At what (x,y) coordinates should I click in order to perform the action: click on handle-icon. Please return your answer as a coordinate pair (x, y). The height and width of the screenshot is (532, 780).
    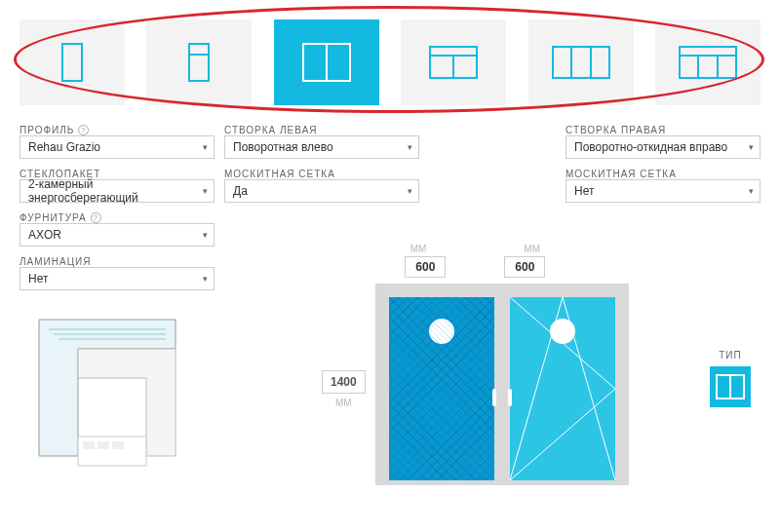
    Looking at the image, I should click on (494, 398).